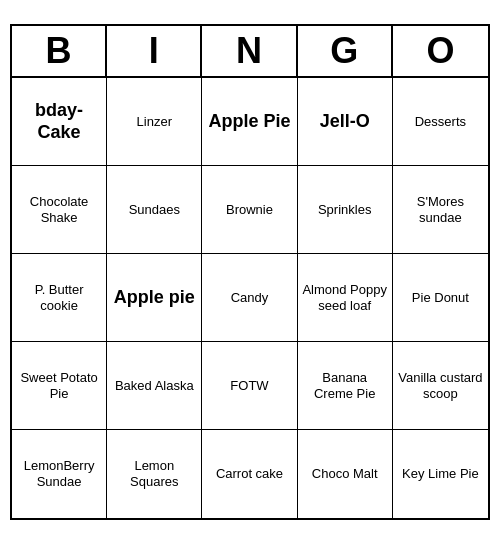 The height and width of the screenshot is (544, 500). What do you see at coordinates (154, 51) in the screenshot?
I see `header-letter-i: I` at bounding box center [154, 51].